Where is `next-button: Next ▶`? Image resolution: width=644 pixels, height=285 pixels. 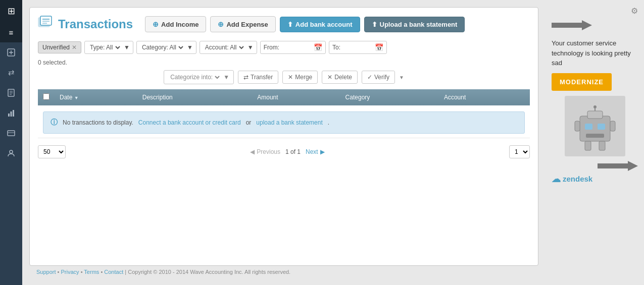
next-button: Next ▶ is located at coordinates (315, 152).